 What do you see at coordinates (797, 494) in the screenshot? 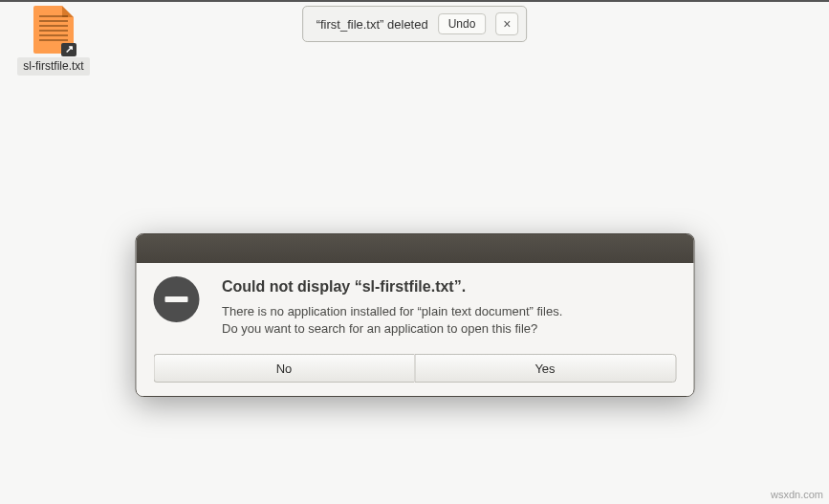
I see `watermark: wsxdn.com` at bounding box center [797, 494].